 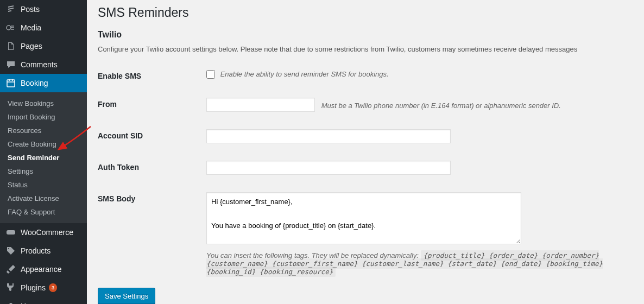 What do you see at coordinates (43, 65) in the screenshot?
I see `sidebar-item-comments: Comments` at bounding box center [43, 65].